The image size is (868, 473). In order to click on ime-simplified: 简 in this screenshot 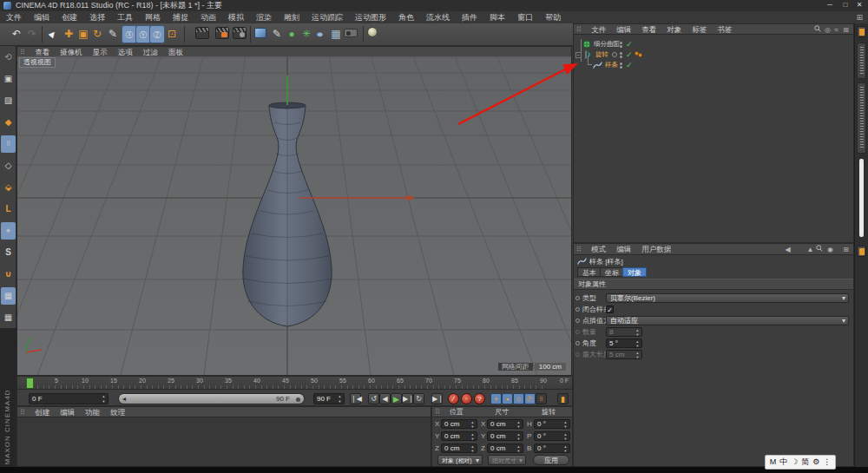, I will do `click(806, 462)`.